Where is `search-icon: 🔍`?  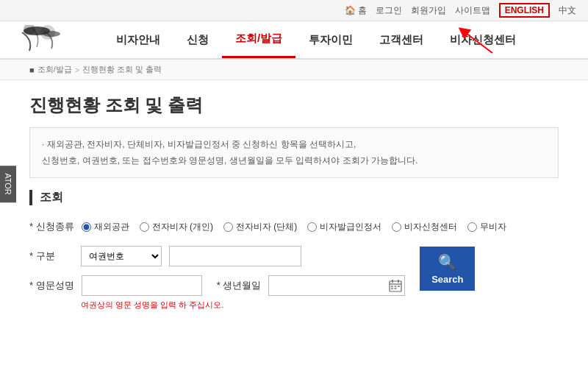 search-icon: 🔍 is located at coordinates (447, 262).